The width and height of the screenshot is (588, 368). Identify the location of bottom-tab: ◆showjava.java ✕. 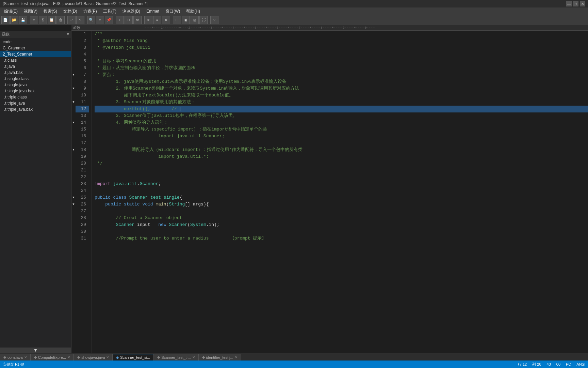
(93, 357).